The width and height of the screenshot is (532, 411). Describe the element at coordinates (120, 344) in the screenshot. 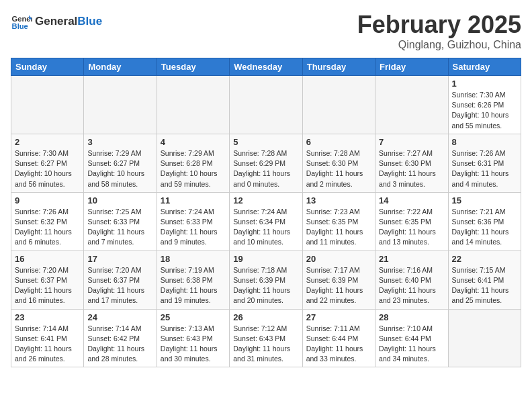

I see `day-info: Sunrise: 7:14 AM Sunset: 6:42 PM Dayligh…` at that location.